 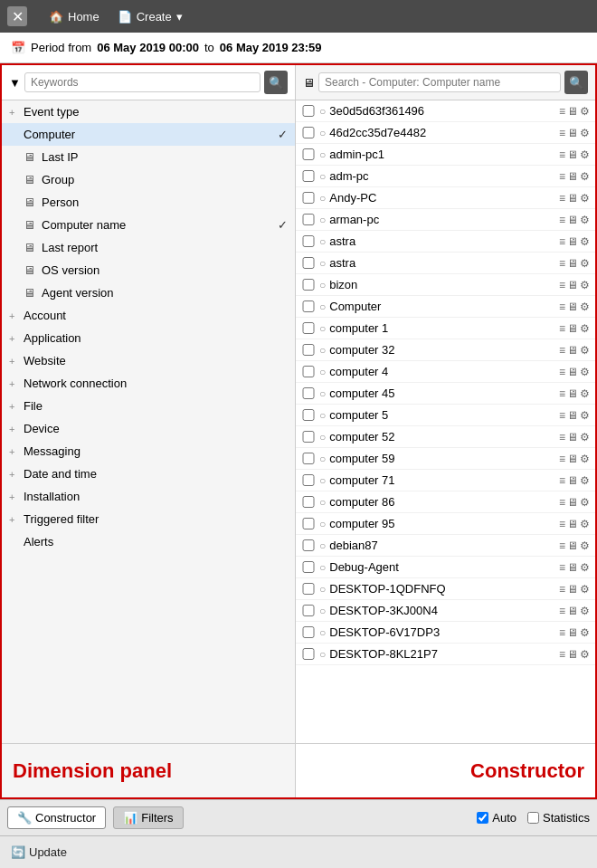 I want to click on tree-item-account: +Account, so click(x=148, y=315).